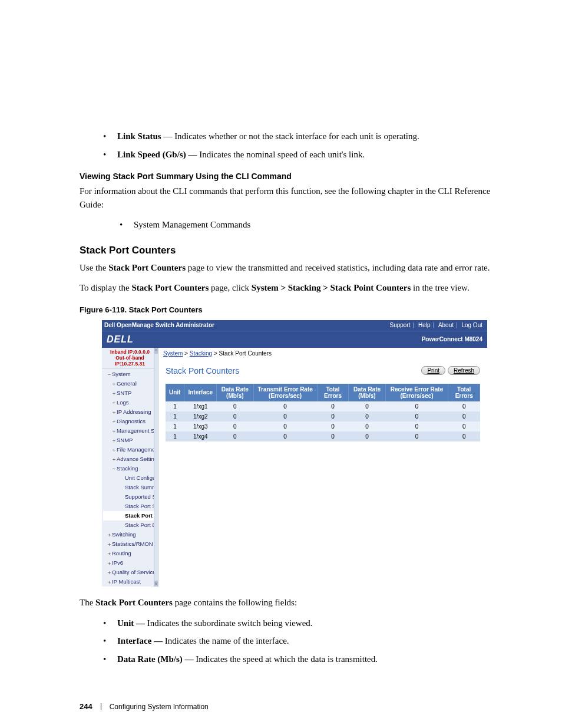 Image resolution: width=562 pixels, height=728 pixels. Describe the element at coordinates (137, 430) in the screenshot. I see `tree-label: Management Secur` at that location.